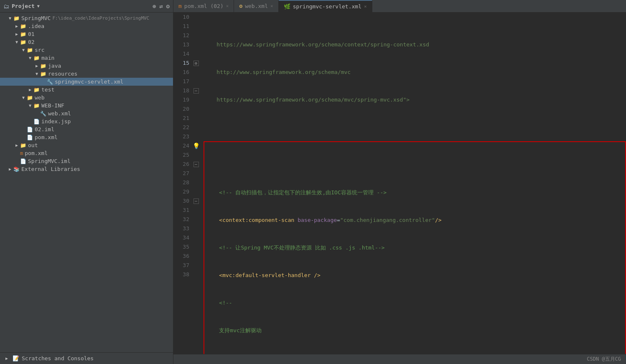  What do you see at coordinates (227, 6) in the screenshot?
I see `tab-close-pom: ×` at bounding box center [227, 6].